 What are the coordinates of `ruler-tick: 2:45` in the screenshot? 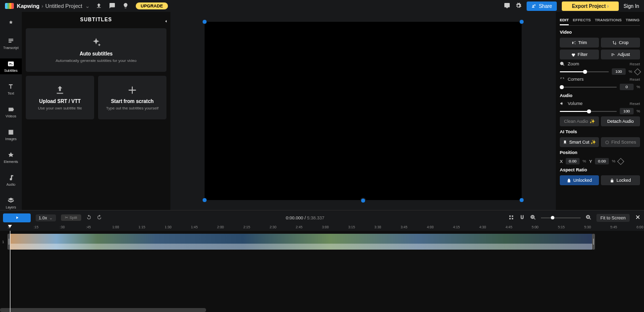 It's located at (299, 227).